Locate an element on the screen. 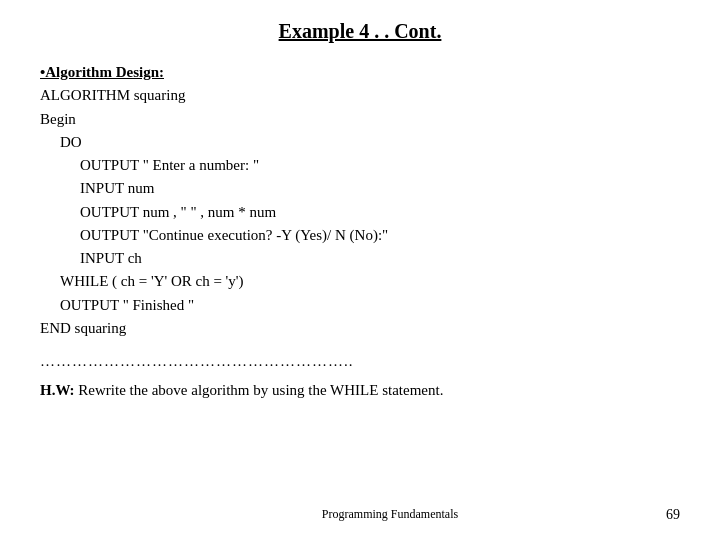 Image resolution: width=720 pixels, height=540 pixels. line-algorithm: ALGORITHM squaring is located at coordinates (360, 96).